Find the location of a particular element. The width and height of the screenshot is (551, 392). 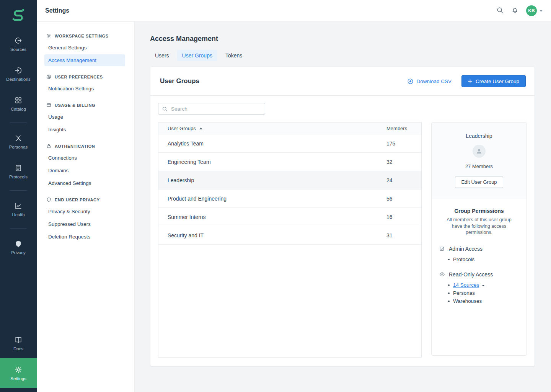

create-user-group-label: Create User Group is located at coordinates (497, 81).